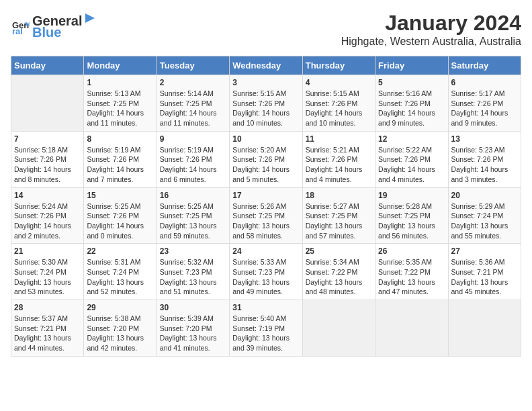 The height and width of the screenshot is (411, 532). Describe the element at coordinates (20, 26) in the screenshot. I see `logo-icon: Gene ral` at that location.